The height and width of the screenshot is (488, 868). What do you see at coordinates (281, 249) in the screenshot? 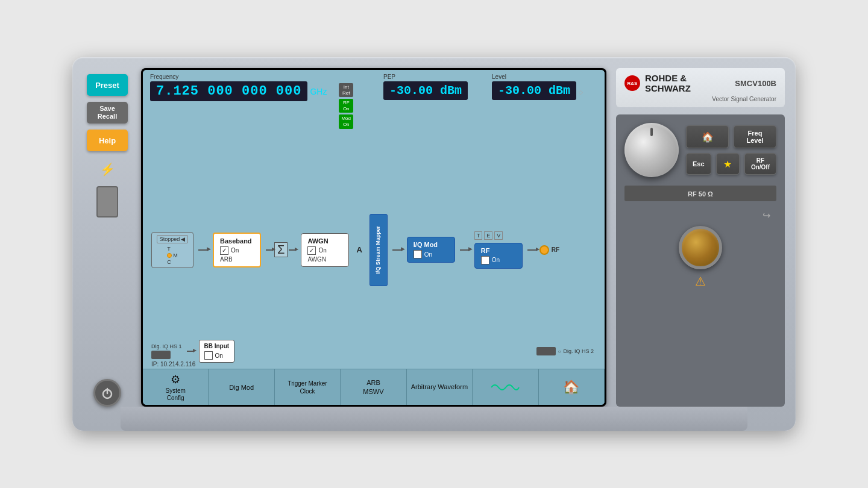
I see `sigma-group: ▶ Σ ▶` at bounding box center [281, 249].